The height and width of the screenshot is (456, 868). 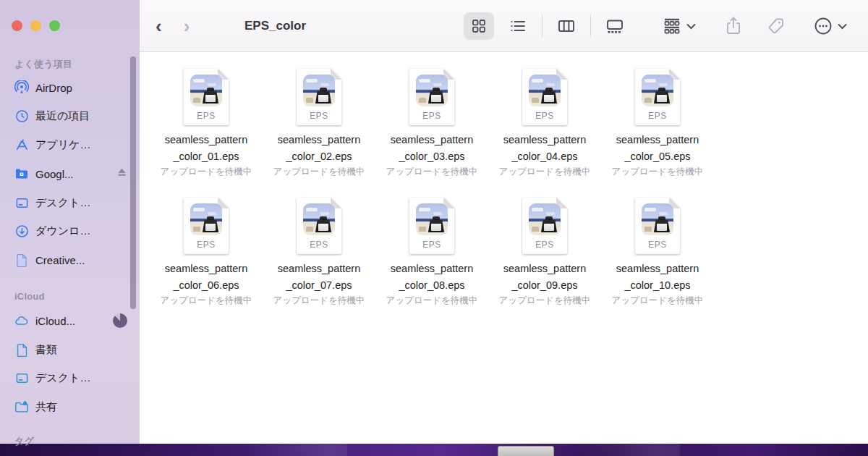 What do you see at coordinates (22, 145) in the screenshot?
I see `applications-icon` at bounding box center [22, 145].